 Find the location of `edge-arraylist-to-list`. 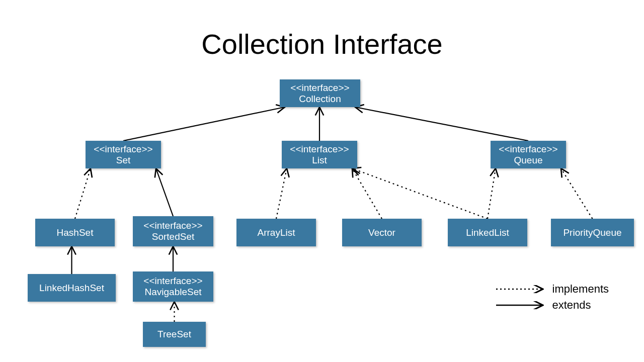

edge-arraylist-to-list is located at coordinates (282, 194).